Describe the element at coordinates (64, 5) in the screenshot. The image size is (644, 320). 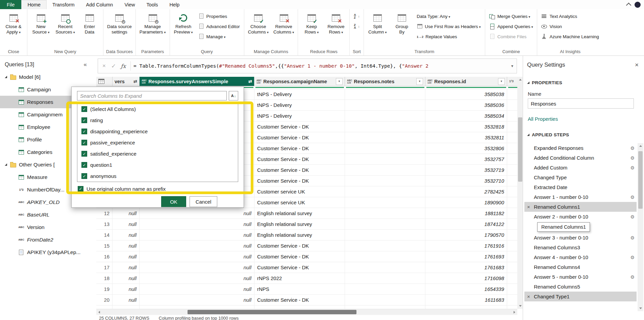
I see `menu-tab: Transform` at that location.